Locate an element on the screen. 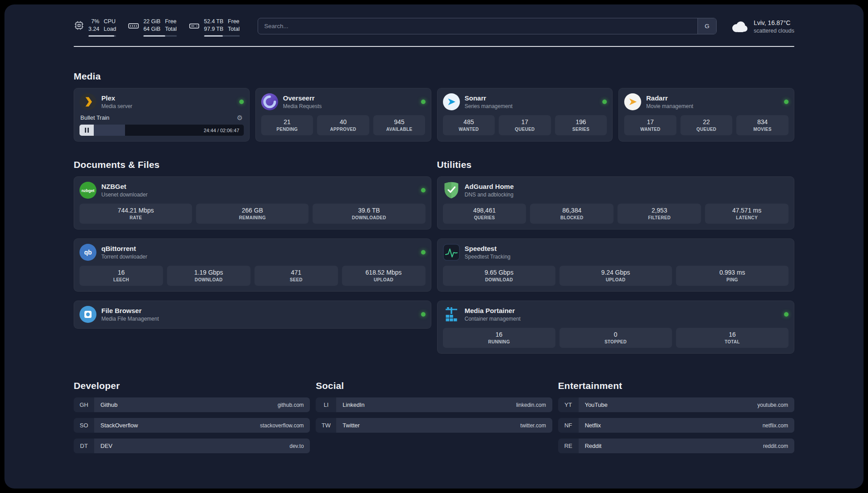 The height and width of the screenshot is (493, 868). bookmark-abbr: TW is located at coordinates (326, 425).